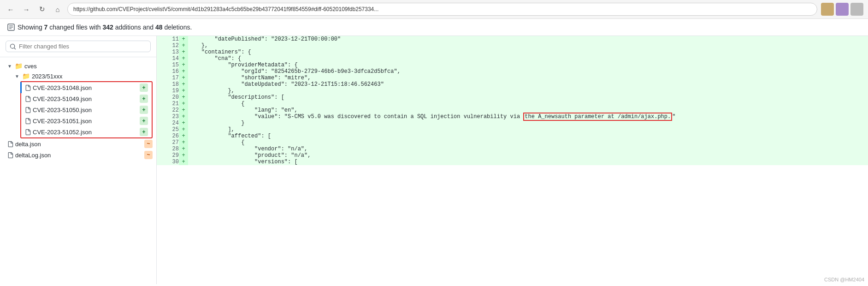 This screenshot has width=868, height=286. I want to click on diff-row-20: 20+ "descriptions": [, so click(513, 97).